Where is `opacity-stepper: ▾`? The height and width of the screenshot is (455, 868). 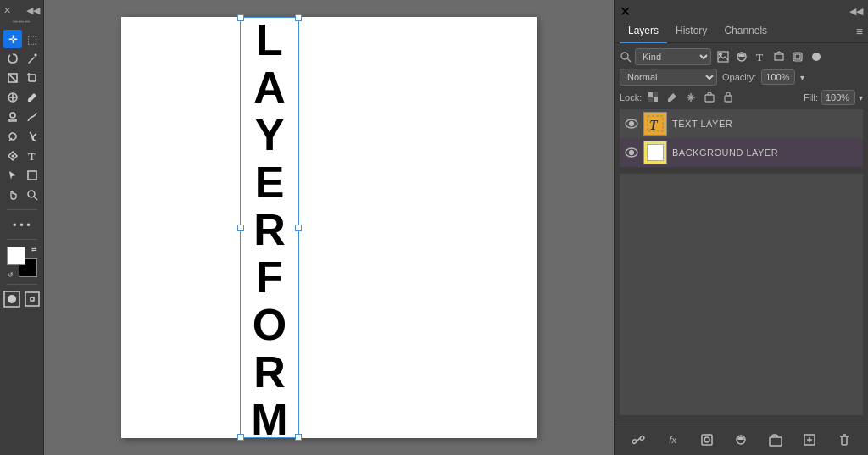
opacity-stepper: ▾ is located at coordinates (802, 78).